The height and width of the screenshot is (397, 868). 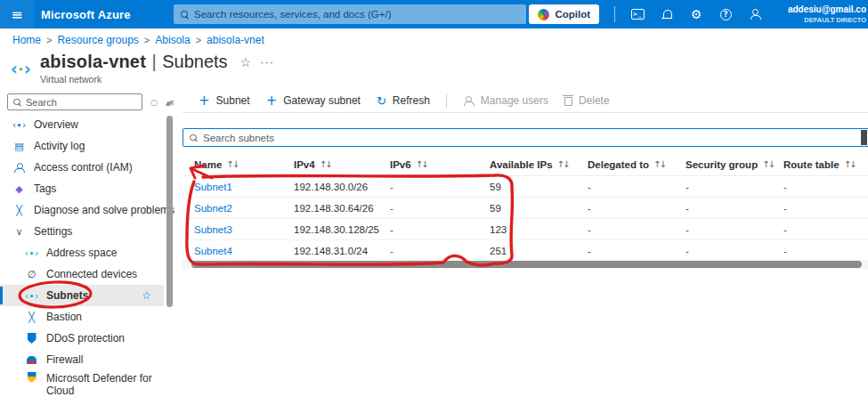 I want to click on sidebar-menu: ‹∙› Overview ▤ Activity log Access contr…, so click(x=82, y=255).